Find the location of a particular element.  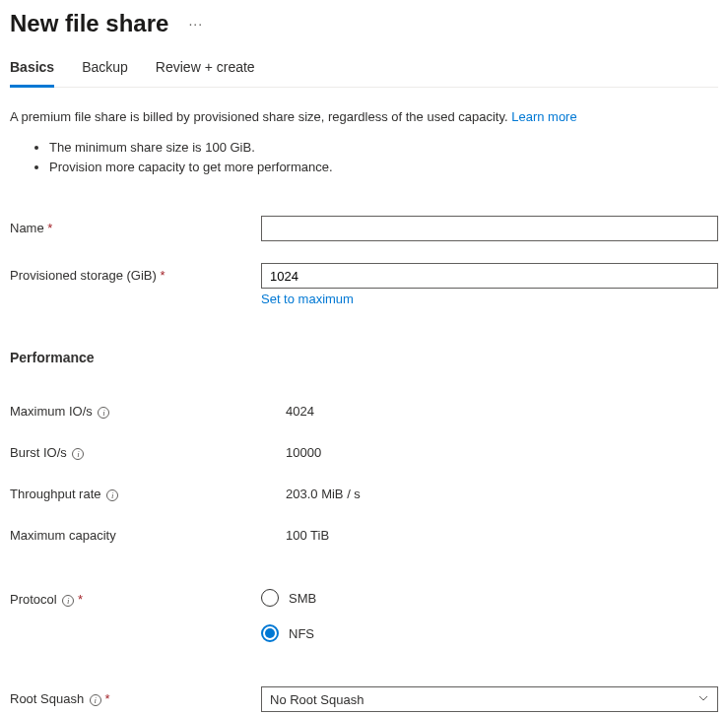

throughput-value: 203.0 MiB / s is located at coordinates (323, 491).